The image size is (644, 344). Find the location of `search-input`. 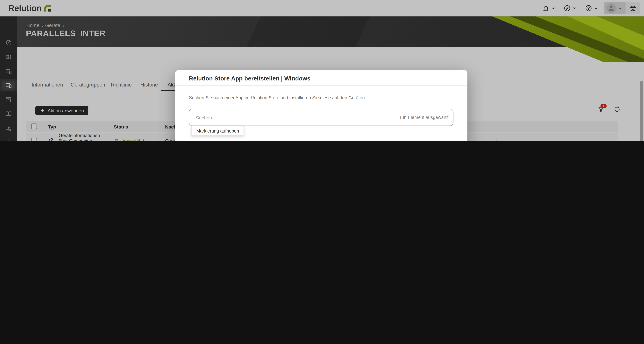

search-input is located at coordinates (286, 118).